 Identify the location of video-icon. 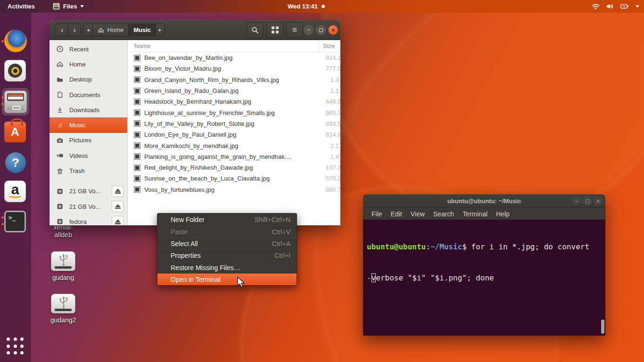
(60, 156).